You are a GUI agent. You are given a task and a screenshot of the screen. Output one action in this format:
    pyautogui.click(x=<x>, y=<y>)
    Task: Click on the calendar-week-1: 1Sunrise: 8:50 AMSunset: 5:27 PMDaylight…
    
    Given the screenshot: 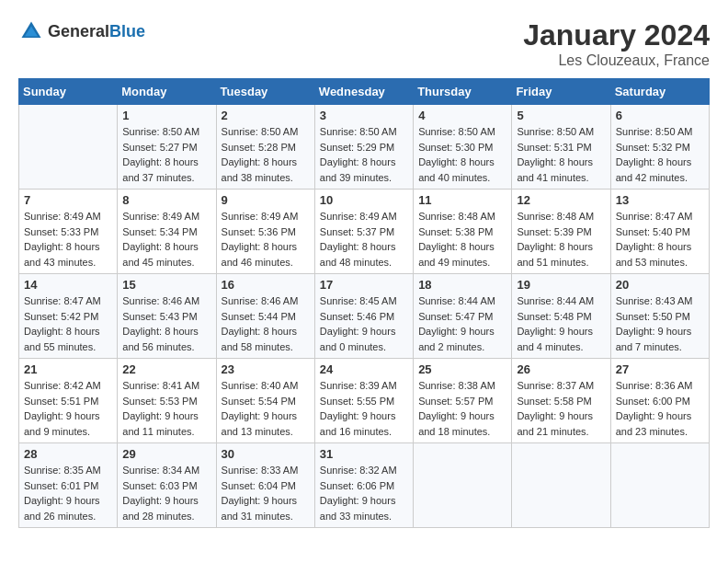 What is the action you would take?
    pyautogui.click(x=364, y=147)
    